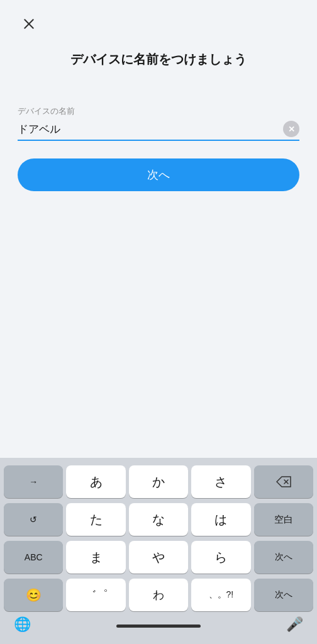  What do you see at coordinates (29, 24) in the screenshot?
I see `close-button` at bounding box center [29, 24].